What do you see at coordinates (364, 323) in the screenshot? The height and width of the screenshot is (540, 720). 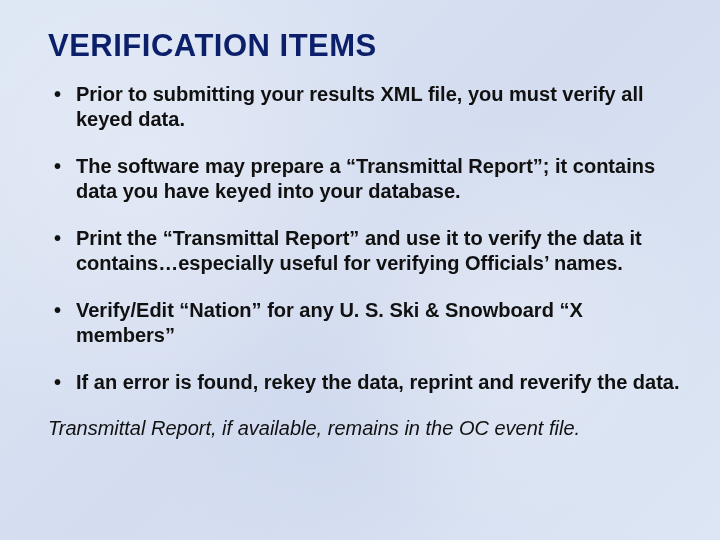 I see `list-item: Verify/Edit “Nation” for any U. S. Ski &…` at bounding box center [364, 323].